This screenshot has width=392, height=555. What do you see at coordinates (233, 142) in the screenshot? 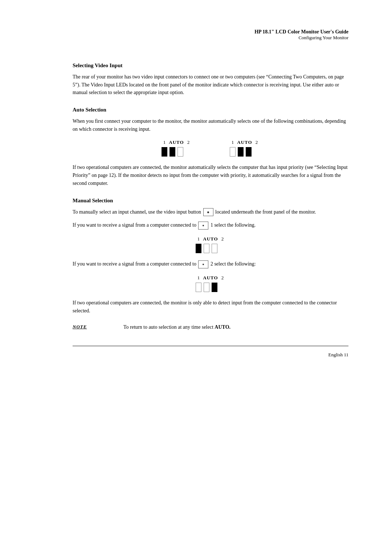
I see `label-1-right: 1` at bounding box center [233, 142].